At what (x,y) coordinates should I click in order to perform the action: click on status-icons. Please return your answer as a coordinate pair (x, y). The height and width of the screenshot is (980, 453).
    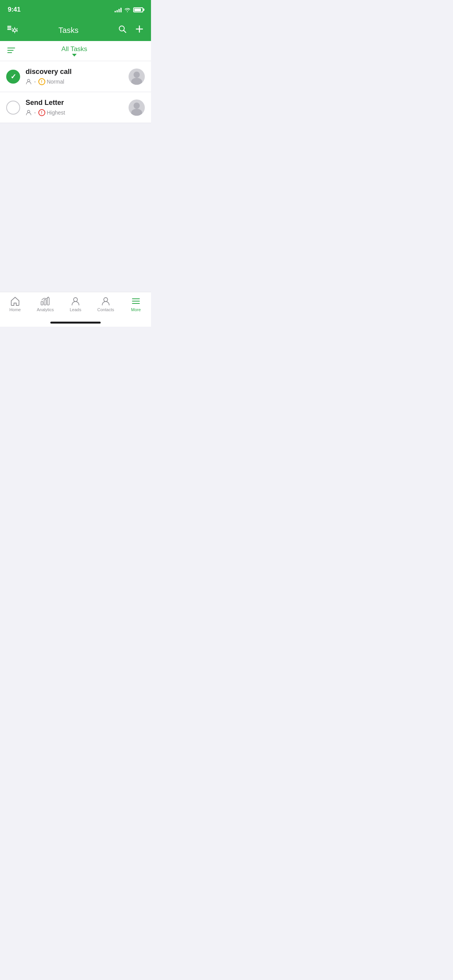
    Looking at the image, I should click on (129, 10).